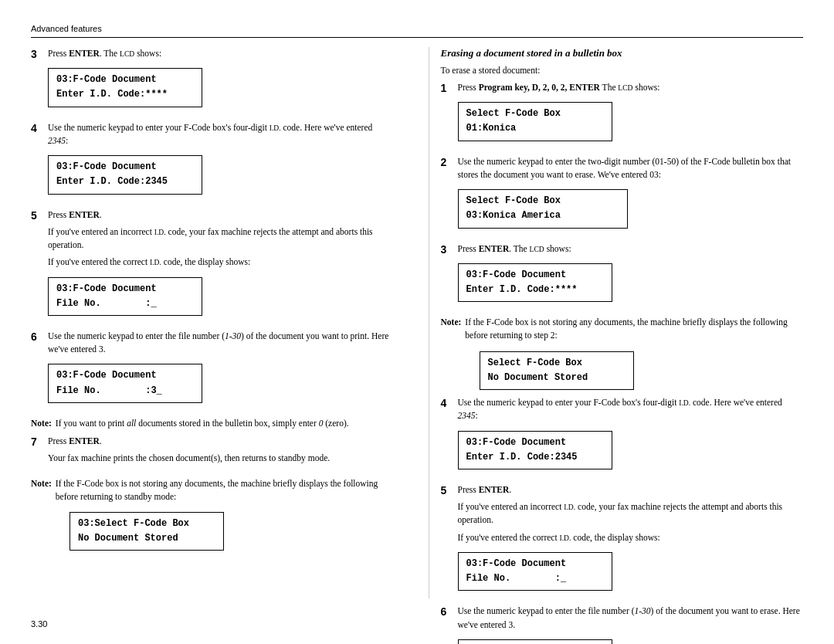 The width and height of the screenshot is (834, 644). What do you see at coordinates (631, 88) in the screenshot?
I see `r-step-1-text: Press Program key, D, 2, 0, 2, ENTER The…` at bounding box center [631, 88].